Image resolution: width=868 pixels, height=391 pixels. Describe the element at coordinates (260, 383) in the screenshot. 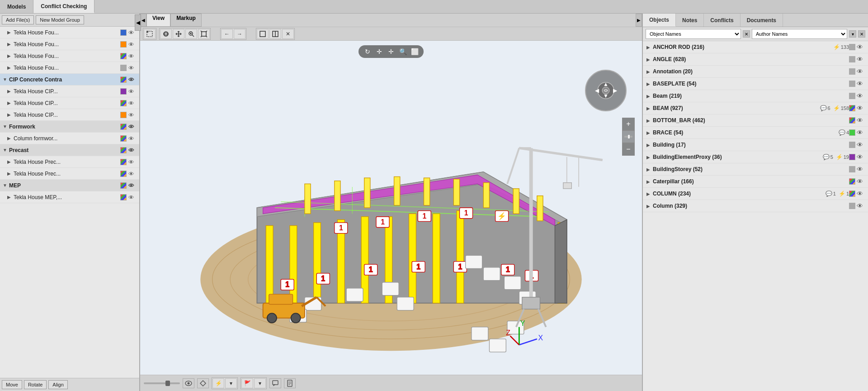

I see `flag-down-btn: ▾` at that location.